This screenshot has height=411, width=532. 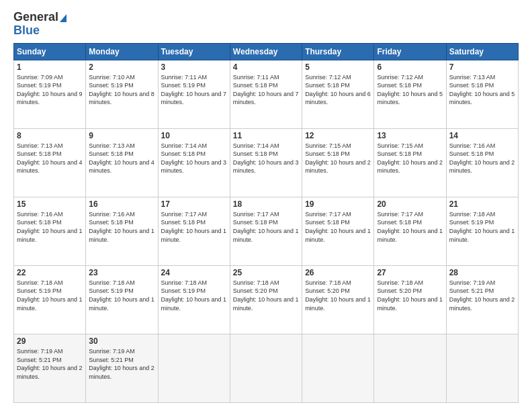 I want to click on day-number: 17, so click(x=194, y=204).